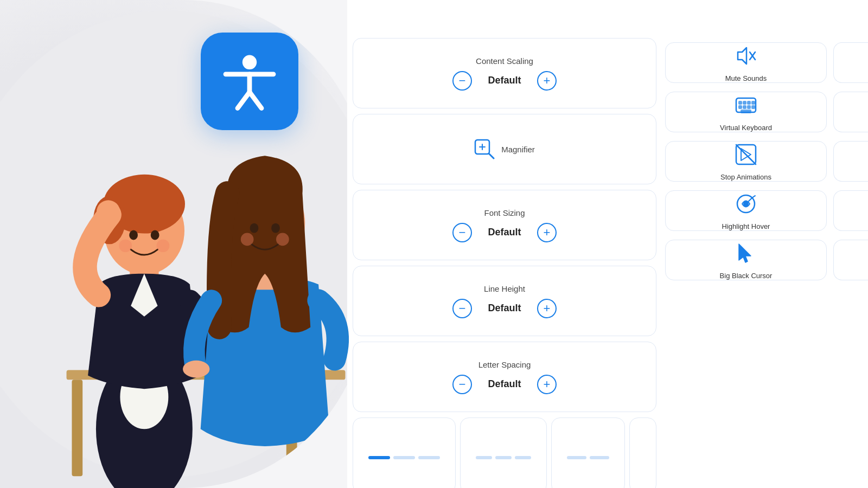 The width and height of the screenshot is (868, 488). What do you see at coordinates (505, 149) in the screenshot?
I see `magnifier-card: Magnifier` at bounding box center [505, 149].